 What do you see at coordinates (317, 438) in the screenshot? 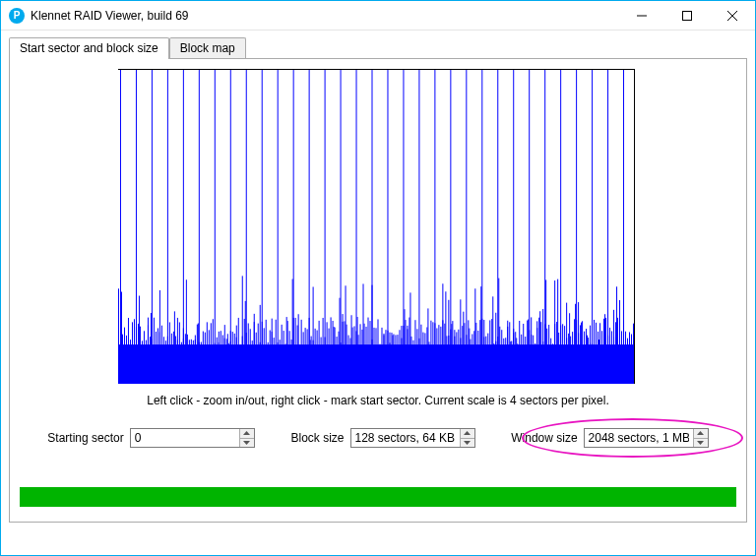
I see `block-size-label: Block size` at bounding box center [317, 438].